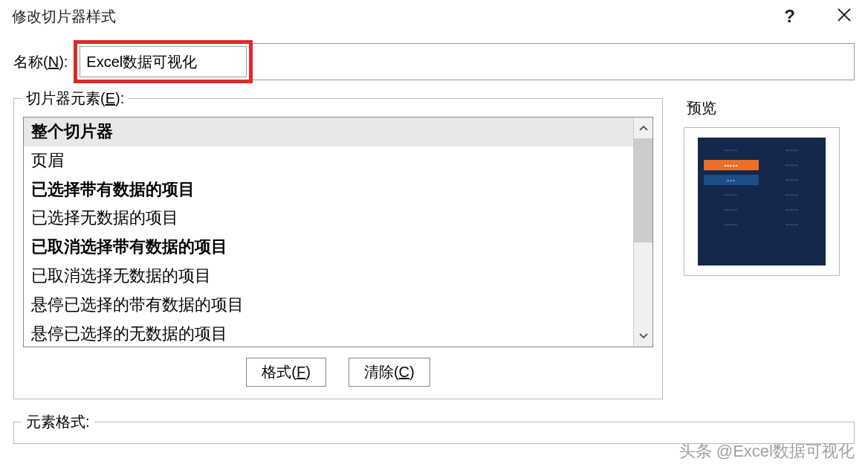  I want to click on list-item: 已选择无数据的项目, so click(328, 219).